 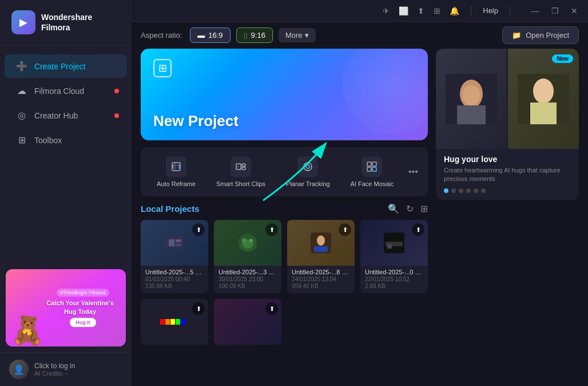 What do you see at coordinates (117, 116) in the screenshot?
I see `notification-dot` at bounding box center [117, 116].